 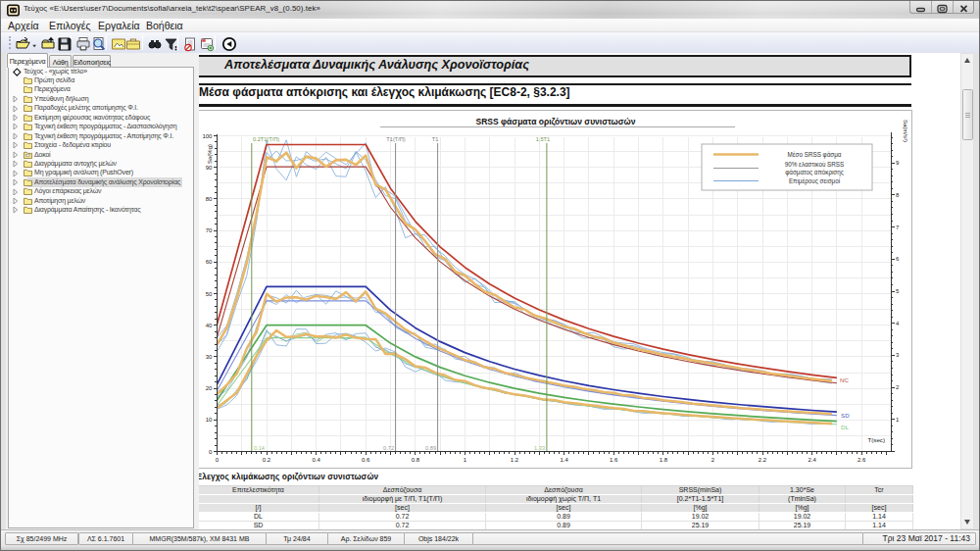 I want to click on svg-text: 2.6, so click(x=862, y=460).